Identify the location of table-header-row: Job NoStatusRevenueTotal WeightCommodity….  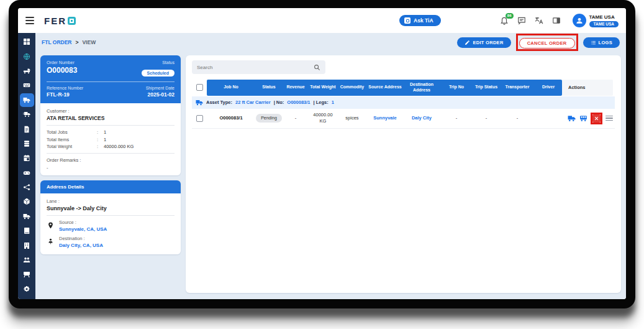
(404, 88).